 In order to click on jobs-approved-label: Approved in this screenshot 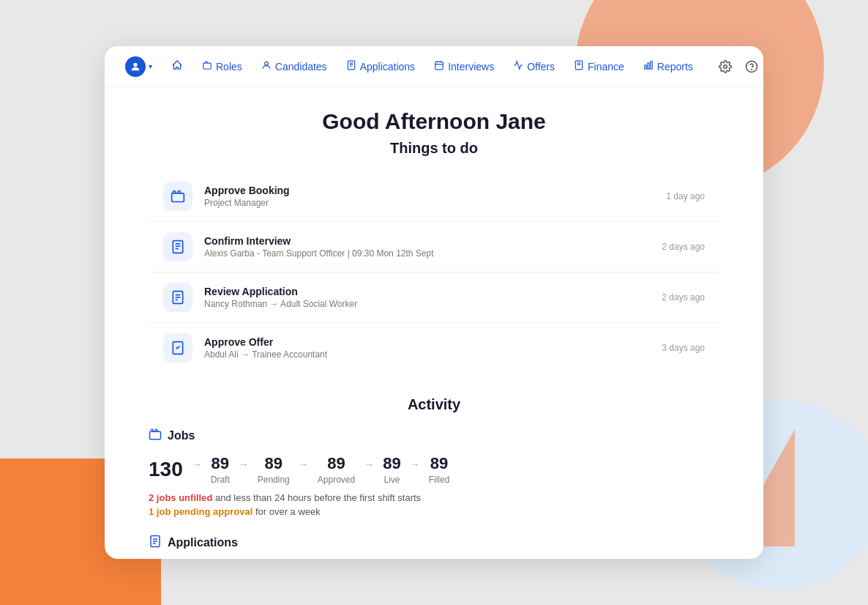, I will do `click(337, 480)`.